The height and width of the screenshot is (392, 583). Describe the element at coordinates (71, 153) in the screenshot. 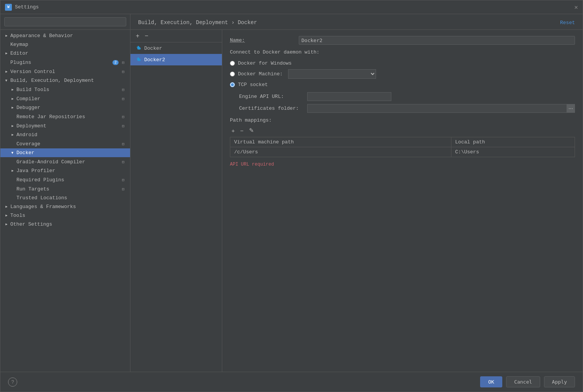

I see `sidebar-item-label: Docker` at that location.